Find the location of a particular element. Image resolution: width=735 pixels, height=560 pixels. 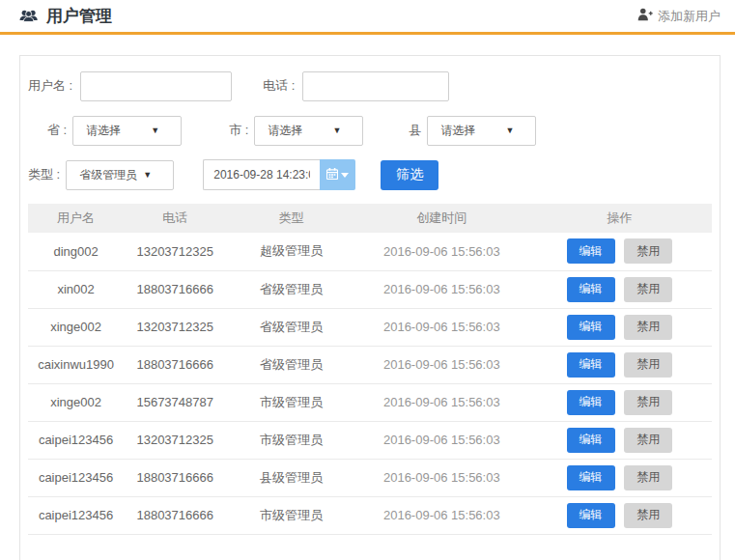

province-select-value: 请选择 is located at coordinates (97, 131).